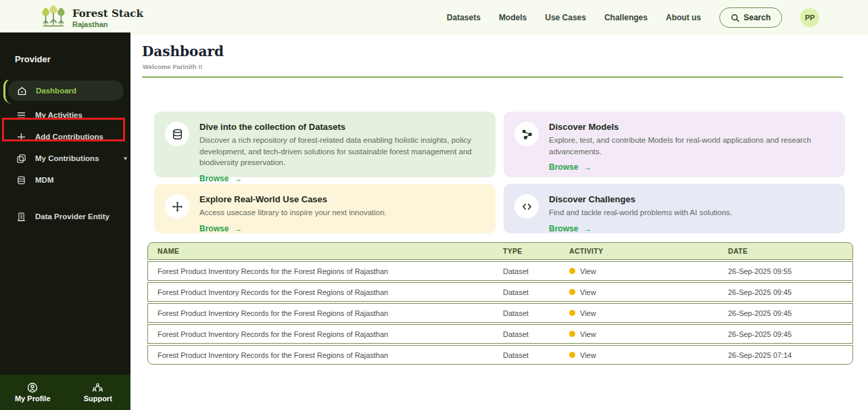 This screenshot has height=410, width=868. Describe the element at coordinates (757, 18) in the screenshot. I see `search-label: Search` at that location.